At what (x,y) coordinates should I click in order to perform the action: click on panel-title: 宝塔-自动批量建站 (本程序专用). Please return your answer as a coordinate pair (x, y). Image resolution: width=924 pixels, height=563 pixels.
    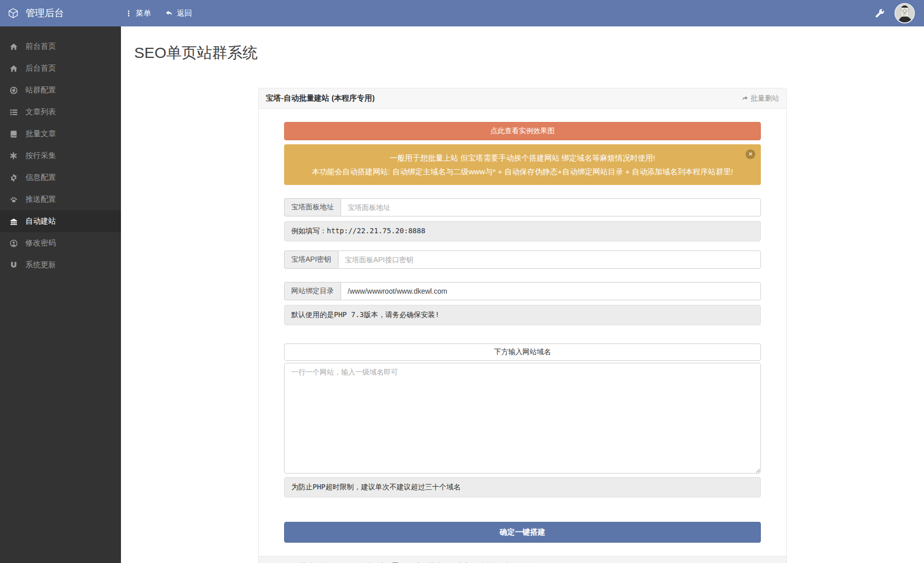
    Looking at the image, I should click on (320, 99).